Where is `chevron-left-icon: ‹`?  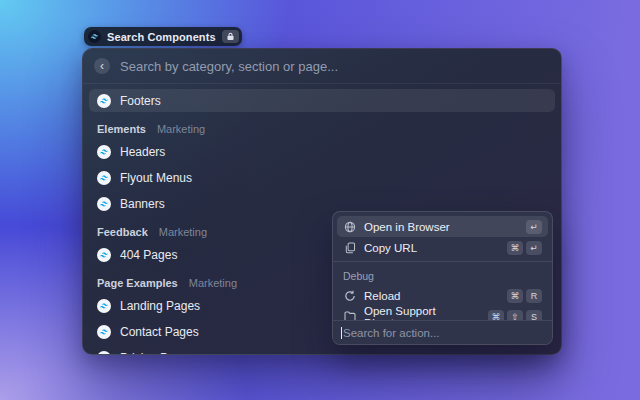 chevron-left-icon: ‹ is located at coordinates (102, 66).